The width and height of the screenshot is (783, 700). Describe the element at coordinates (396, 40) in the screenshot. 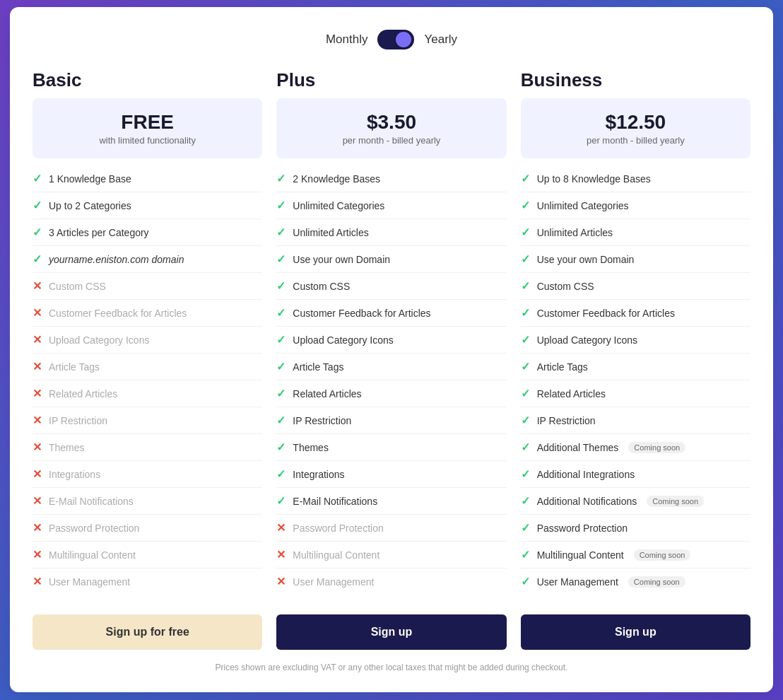

I see `billing-toggle` at that location.